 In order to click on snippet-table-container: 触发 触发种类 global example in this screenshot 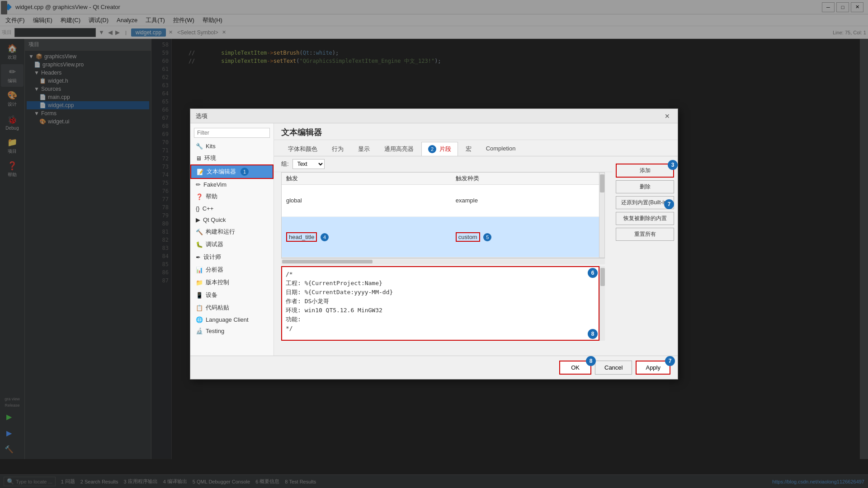, I will do `click(443, 215)`.